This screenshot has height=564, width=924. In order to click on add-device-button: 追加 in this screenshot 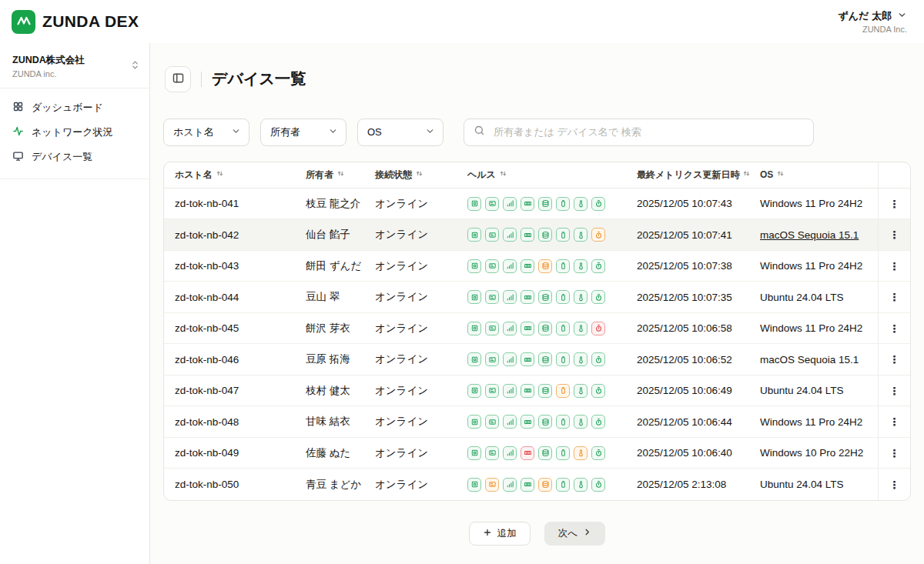, I will do `click(500, 534)`.